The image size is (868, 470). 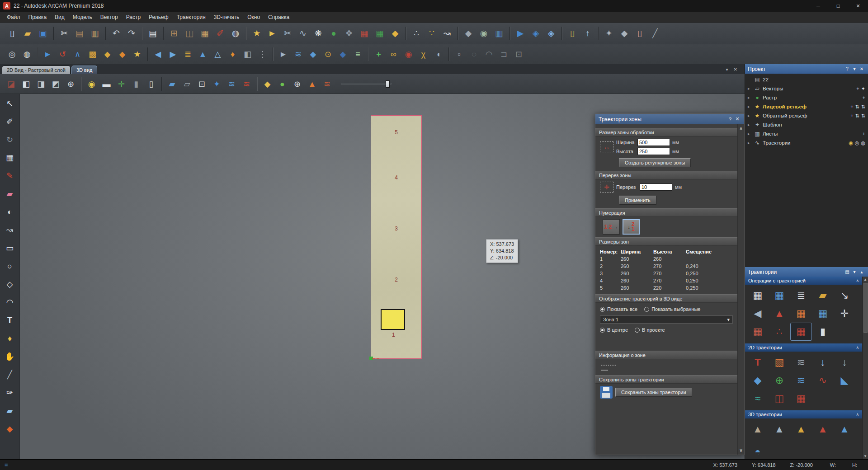 I want to click on vector-arrow-icon: ►, so click(x=272, y=33).